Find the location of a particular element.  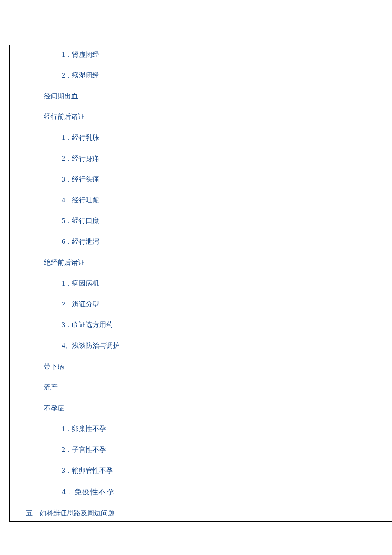

outline-line: 4．免疫性不孕 is located at coordinates (209, 492).